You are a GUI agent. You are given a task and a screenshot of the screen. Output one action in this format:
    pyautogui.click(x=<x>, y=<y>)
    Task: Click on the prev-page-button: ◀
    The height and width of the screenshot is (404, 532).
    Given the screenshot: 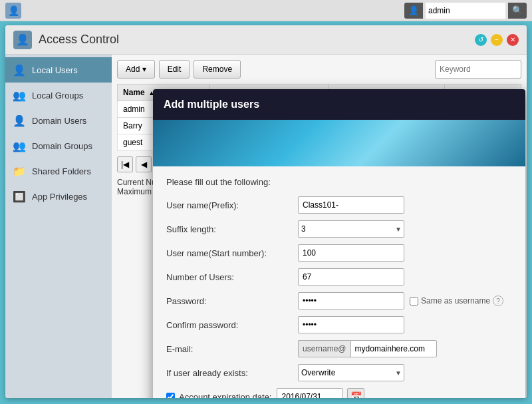 What is the action you would take?
    pyautogui.click(x=144, y=164)
    